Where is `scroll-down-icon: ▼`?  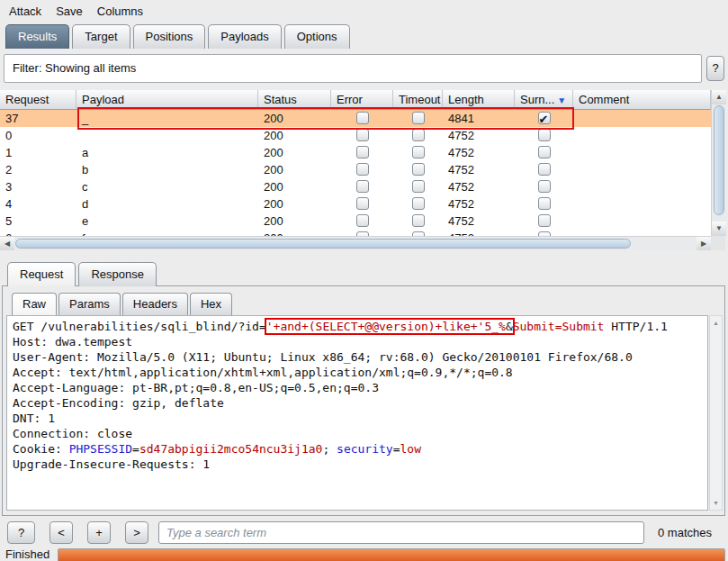 scroll-down-icon: ▼ is located at coordinates (719, 229).